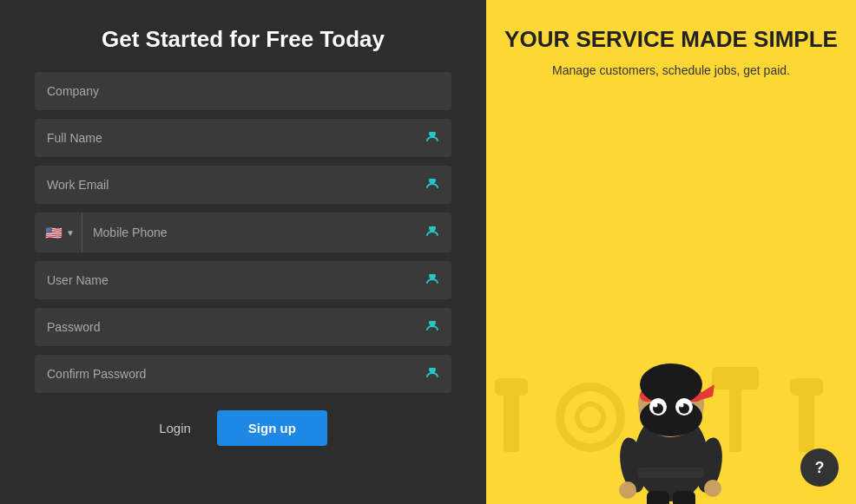 The height and width of the screenshot is (504, 856). Describe the element at coordinates (820, 468) in the screenshot. I see `help-button: ?` at that location.